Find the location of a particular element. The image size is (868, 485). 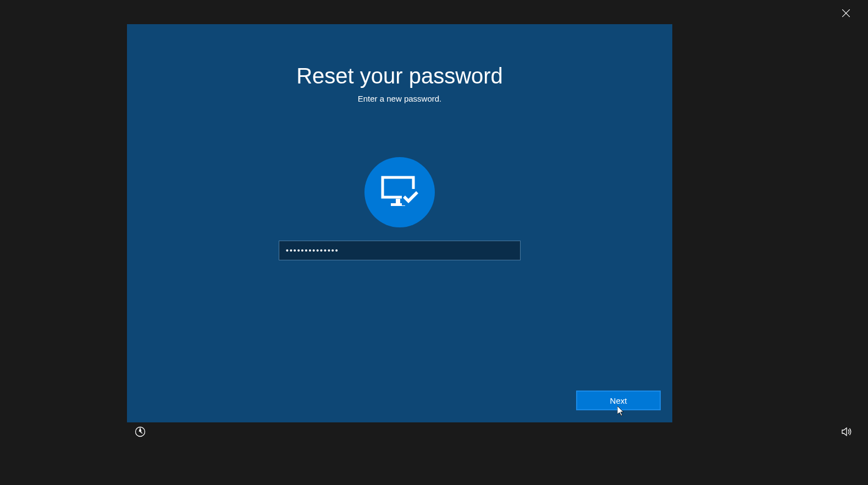

close-button is located at coordinates (846, 14).